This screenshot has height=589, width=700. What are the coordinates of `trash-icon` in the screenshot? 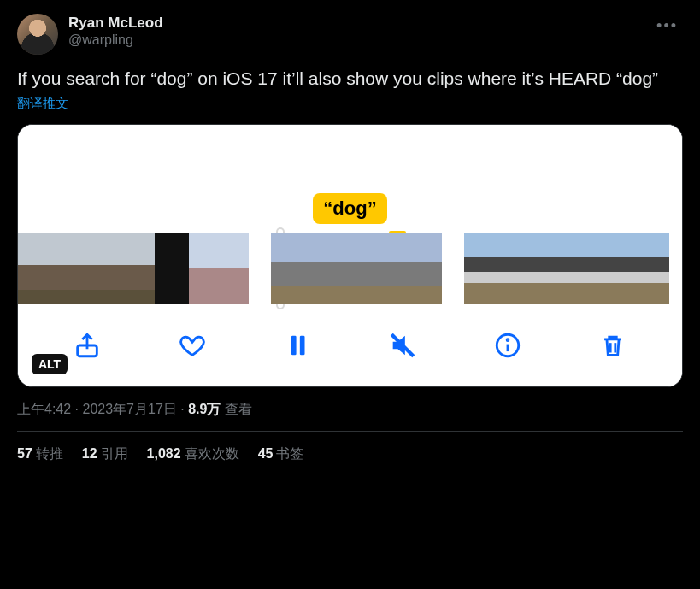 It's located at (613, 345).